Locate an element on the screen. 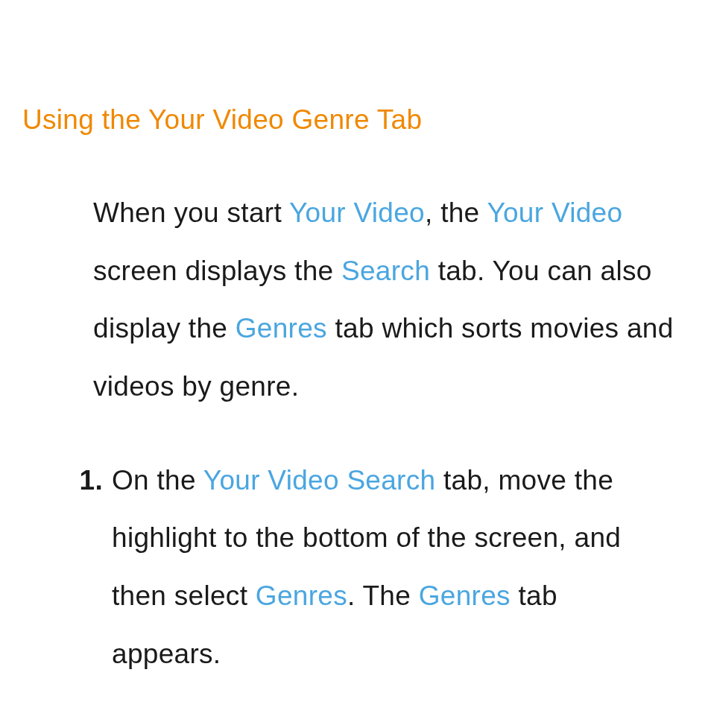 The width and height of the screenshot is (711, 728). intro-highlight-your-video-2: Your Video is located at coordinates (554, 213).